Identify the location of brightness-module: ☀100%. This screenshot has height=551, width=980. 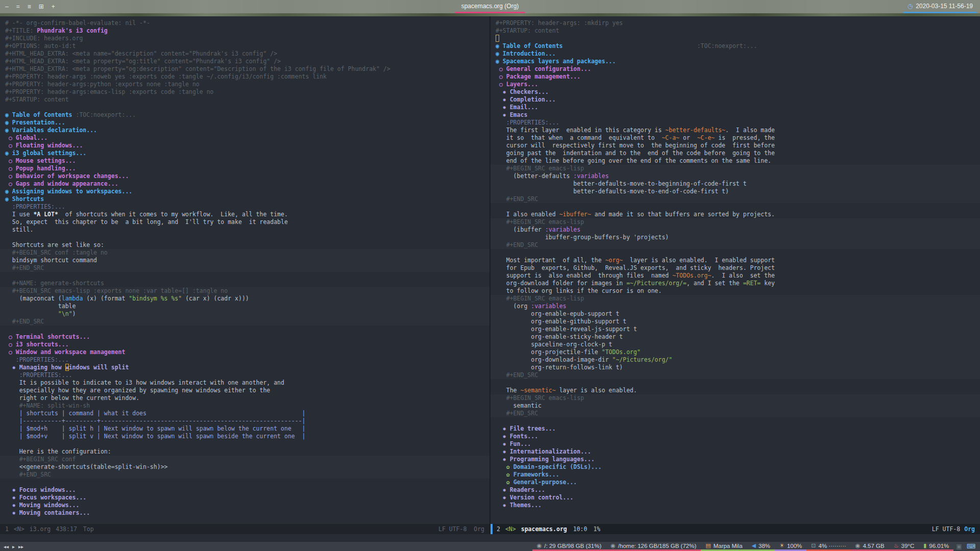
(791, 546).